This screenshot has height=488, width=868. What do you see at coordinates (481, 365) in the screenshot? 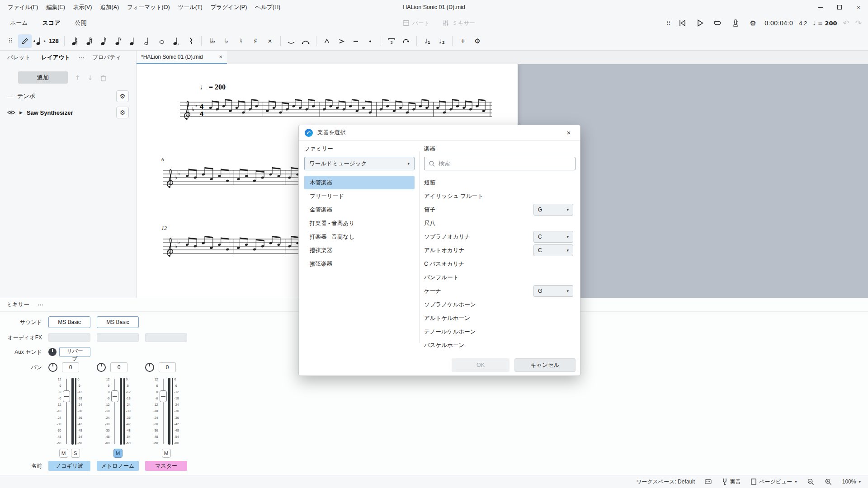
I see `ok-button: OK` at bounding box center [481, 365].